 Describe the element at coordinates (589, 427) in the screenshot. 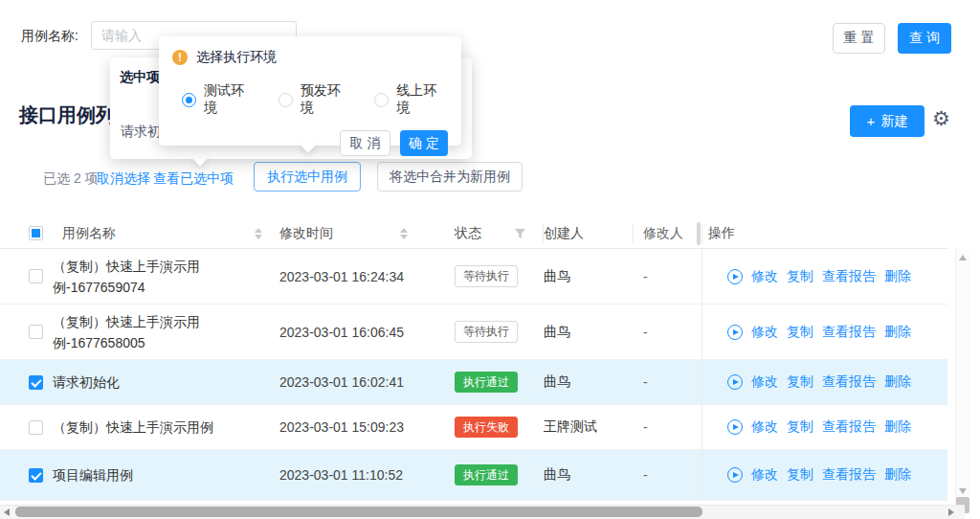

I see `creator: 王牌测试` at that location.